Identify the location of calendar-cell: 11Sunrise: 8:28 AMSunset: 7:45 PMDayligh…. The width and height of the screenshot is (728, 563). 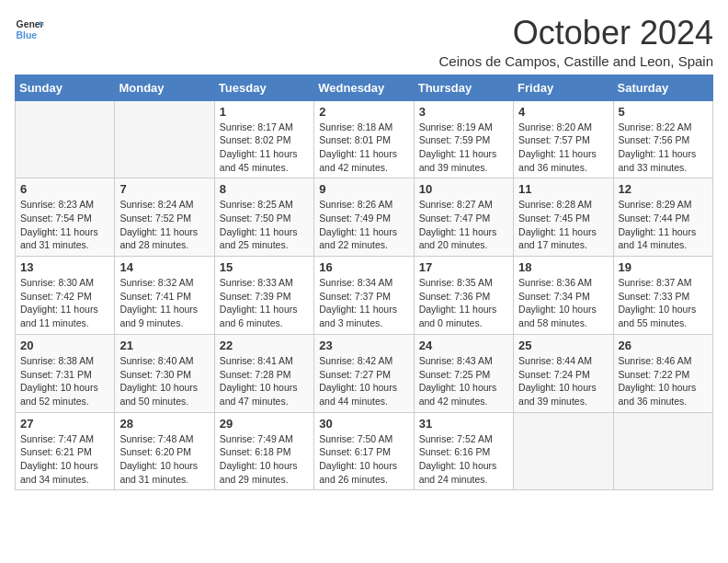
(563, 217).